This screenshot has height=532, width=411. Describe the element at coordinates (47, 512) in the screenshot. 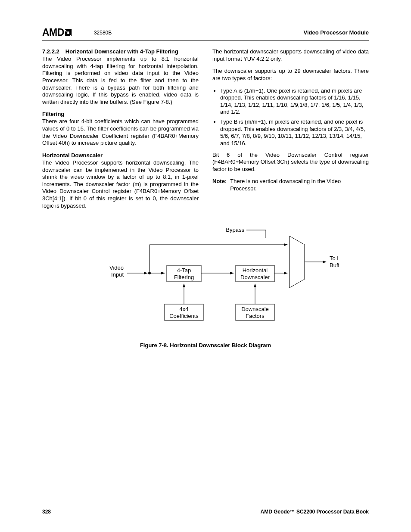

I see `page-number: 328` at that location.